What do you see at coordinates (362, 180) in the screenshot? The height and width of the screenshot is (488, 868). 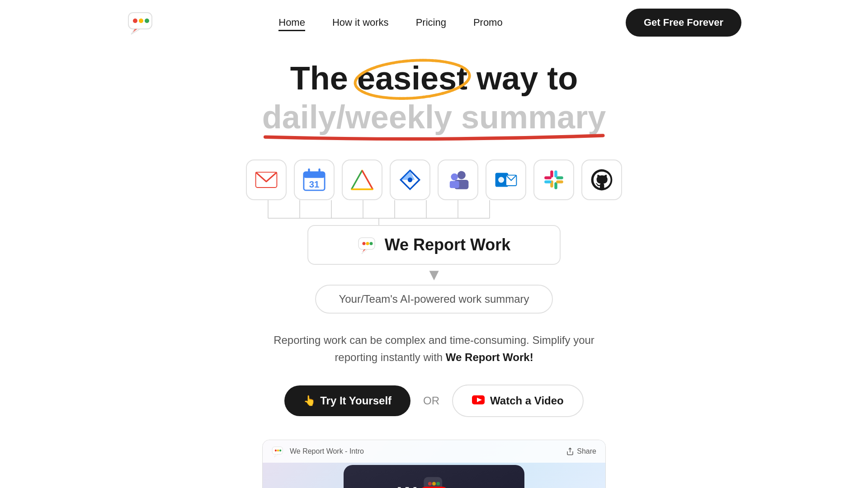 I see `gdrive-icon-box` at bounding box center [362, 180].